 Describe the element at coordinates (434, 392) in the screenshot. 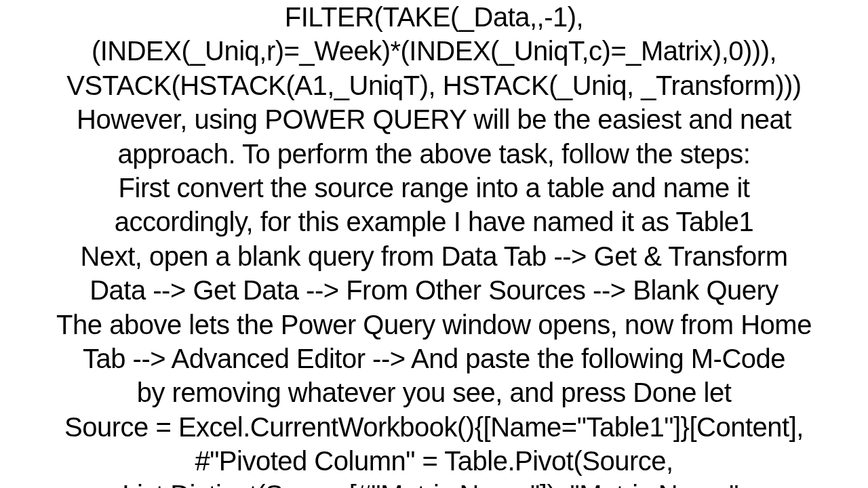

I see `text-line: by removing whatever you see, and press …` at that location.